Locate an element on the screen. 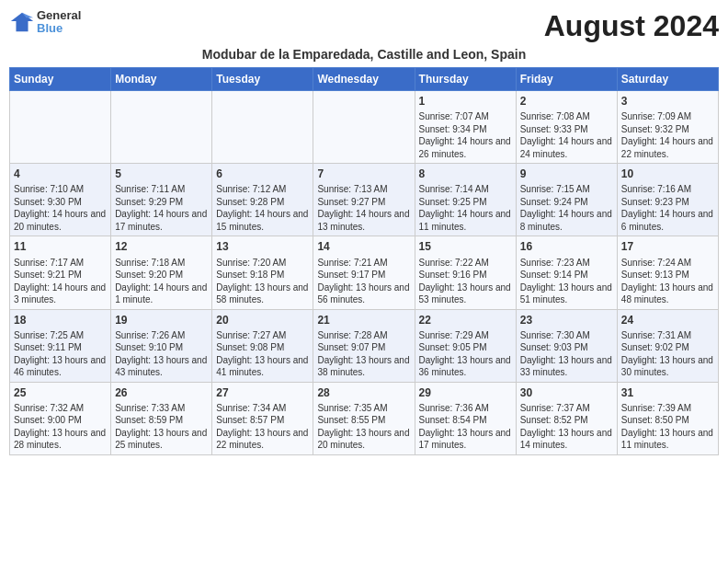 This screenshot has height=563, width=728. day-number: 13 is located at coordinates (263, 247).